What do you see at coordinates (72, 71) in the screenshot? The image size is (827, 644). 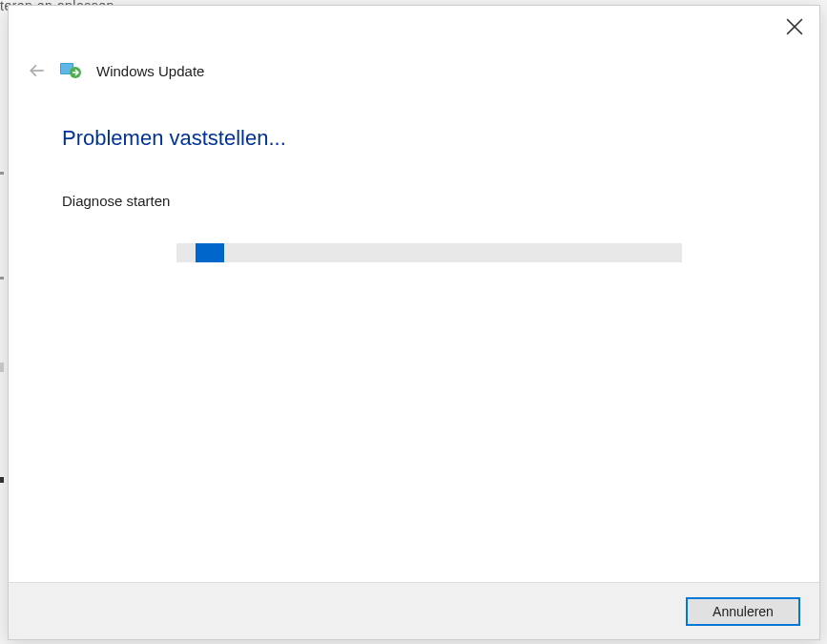 I see `windows-update-icon` at bounding box center [72, 71].